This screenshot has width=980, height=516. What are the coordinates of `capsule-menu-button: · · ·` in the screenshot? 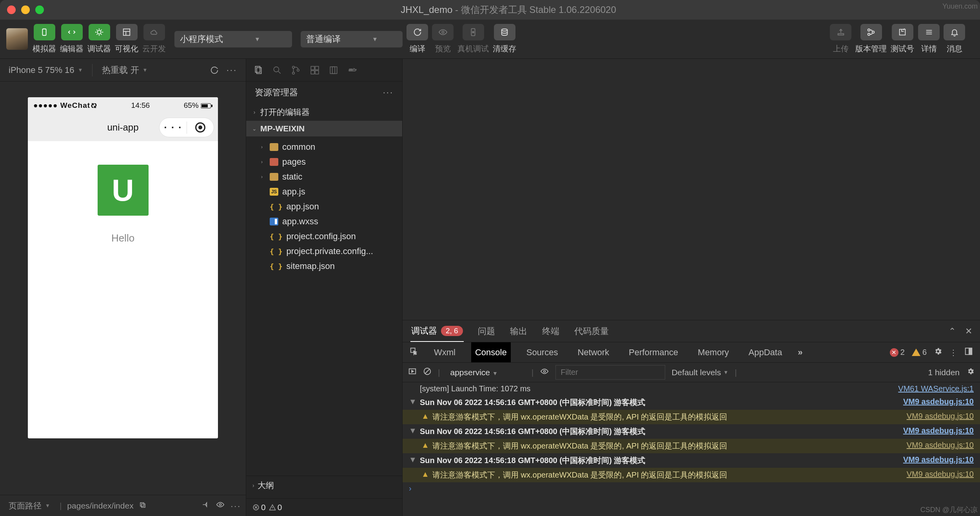 It's located at (173, 128).